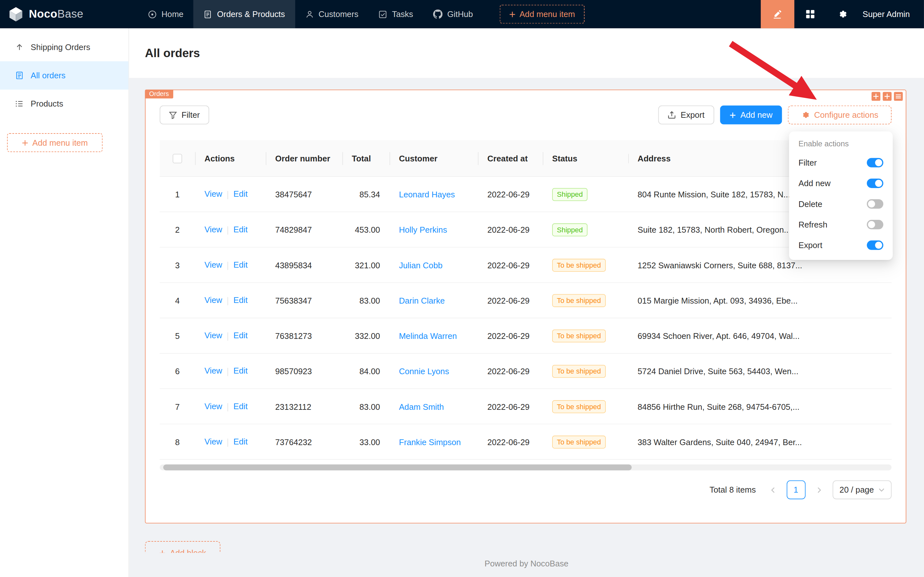  What do you see at coordinates (892, 14) in the screenshot?
I see `user-menu: Super Admin` at bounding box center [892, 14].